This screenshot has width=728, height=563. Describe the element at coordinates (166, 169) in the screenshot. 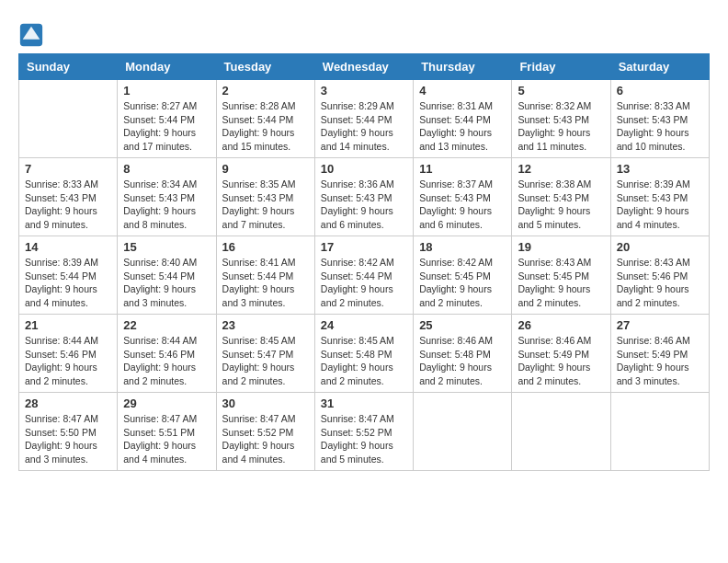

I see `day-number: 8` at that location.